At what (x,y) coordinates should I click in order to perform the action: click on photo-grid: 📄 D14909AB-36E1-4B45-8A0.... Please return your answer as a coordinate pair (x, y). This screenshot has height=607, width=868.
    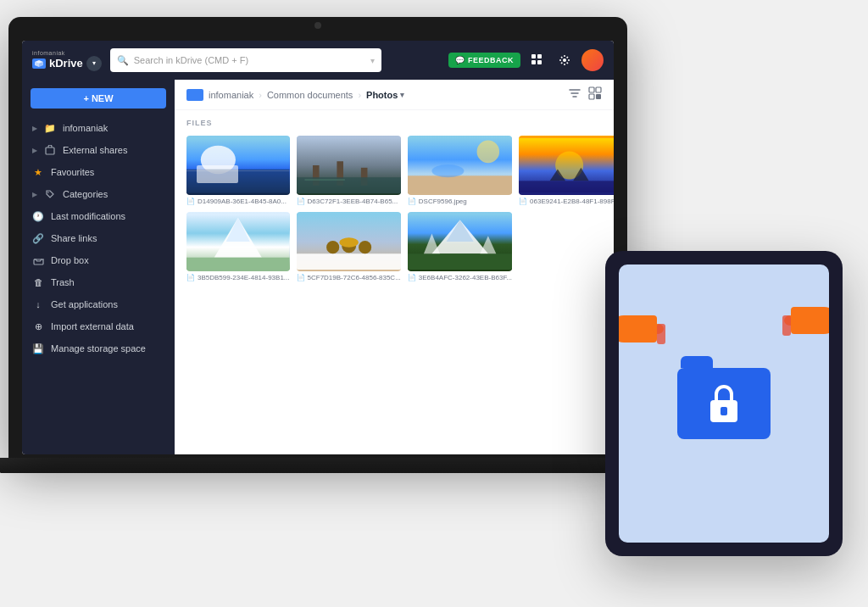
    Looking at the image, I should click on (394, 209).